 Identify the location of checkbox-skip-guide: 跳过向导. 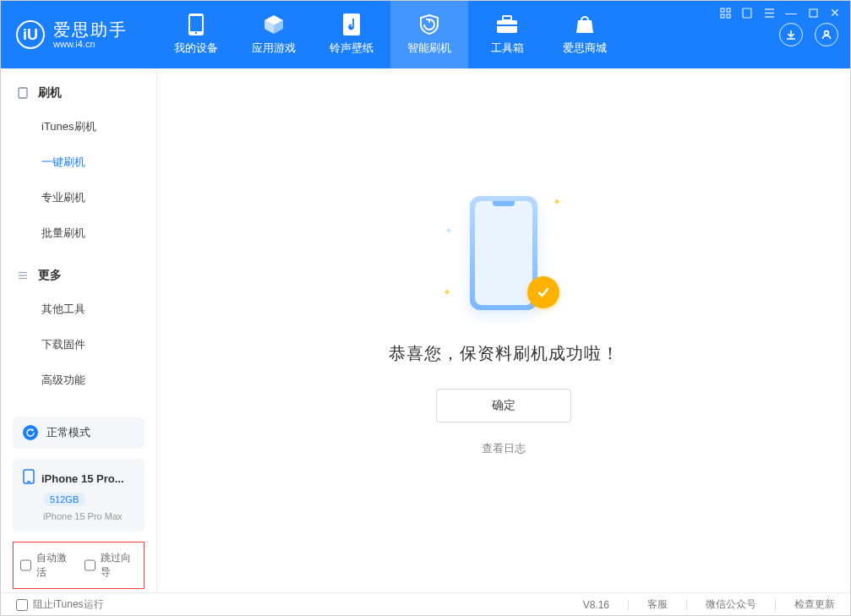
(111, 565).